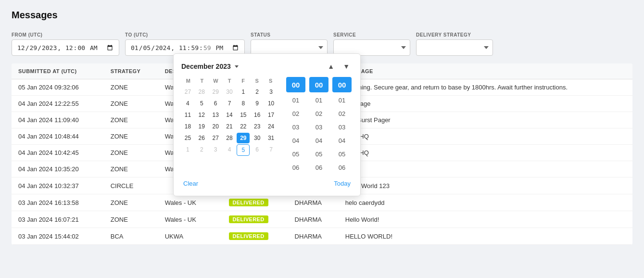 This screenshot has height=278, width=644. I want to click on cal-day: 25, so click(188, 138).